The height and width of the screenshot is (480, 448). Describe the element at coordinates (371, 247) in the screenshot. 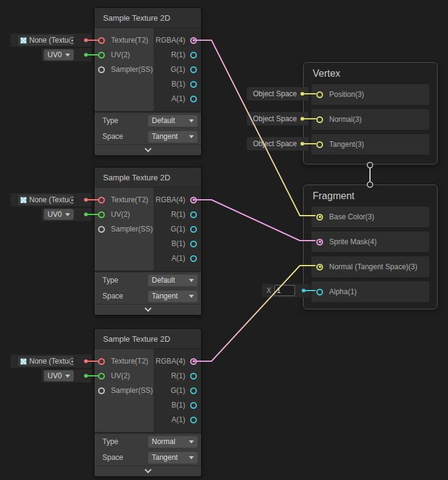

I see `node-fragment: Fragment Base Color(3) Sprite Mask(4) No…` at that location.